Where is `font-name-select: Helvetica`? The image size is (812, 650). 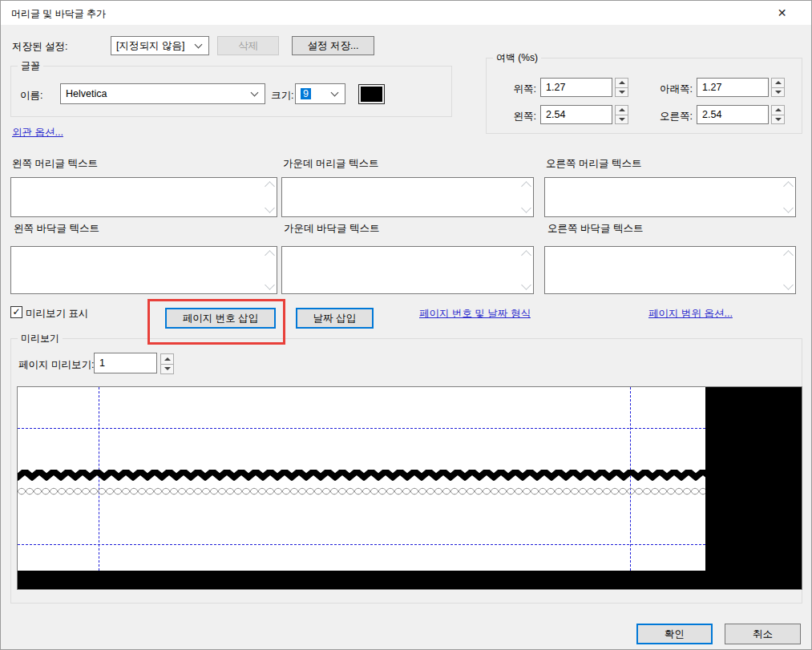 font-name-select: Helvetica is located at coordinates (163, 94).